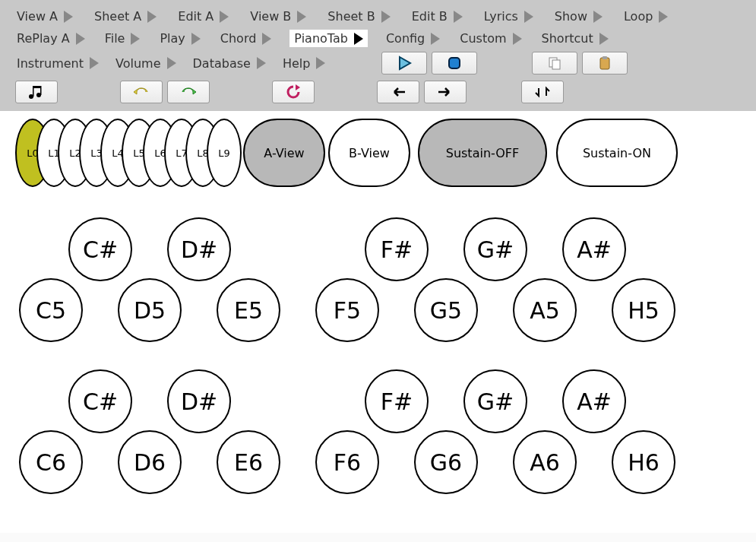 Image resolution: width=756 pixels, height=542 pixels. What do you see at coordinates (224, 153) in the screenshot?
I see `layer-l9: L9` at bounding box center [224, 153].